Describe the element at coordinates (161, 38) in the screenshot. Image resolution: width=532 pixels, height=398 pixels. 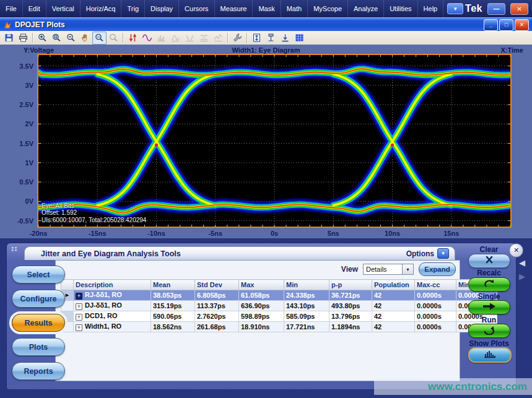
I see `histogram-plot-icon` at that location.